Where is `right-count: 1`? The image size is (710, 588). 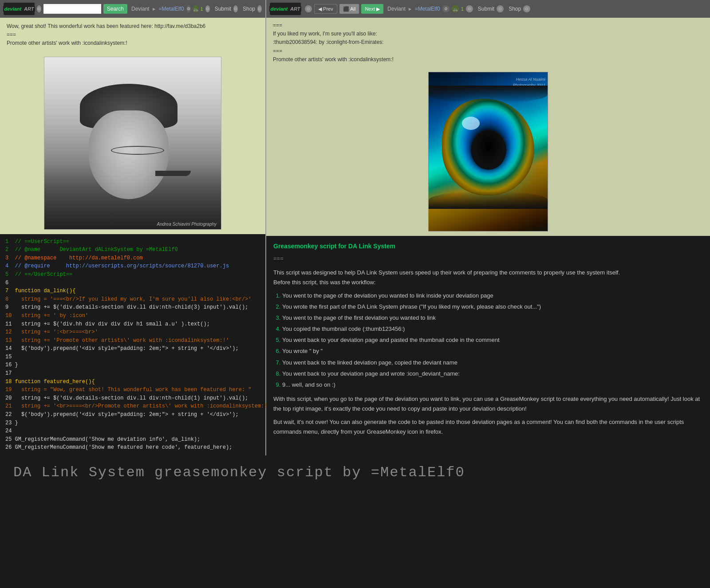 right-count: 1 is located at coordinates (462, 9).